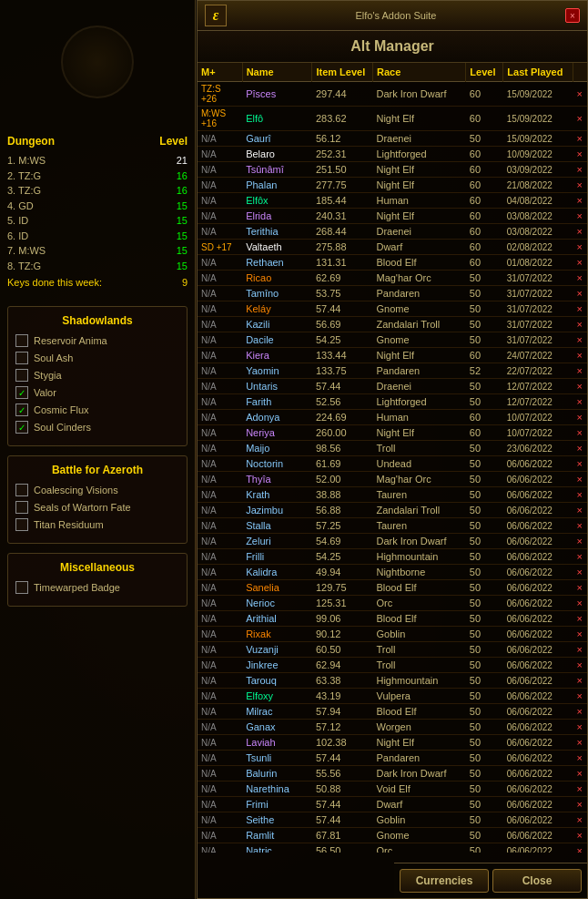 This screenshot has width=588, height=899. Describe the element at coordinates (97, 507) in the screenshot. I see `bfa-item-1: Seals of Wartorn Fate` at that location.